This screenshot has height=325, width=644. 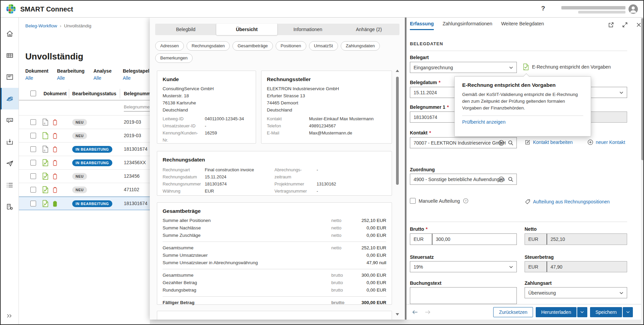 What do you see at coordinates (397, 314) in the screenshot?
I see `scroll-down-icon` at bounding box center [397, 314].